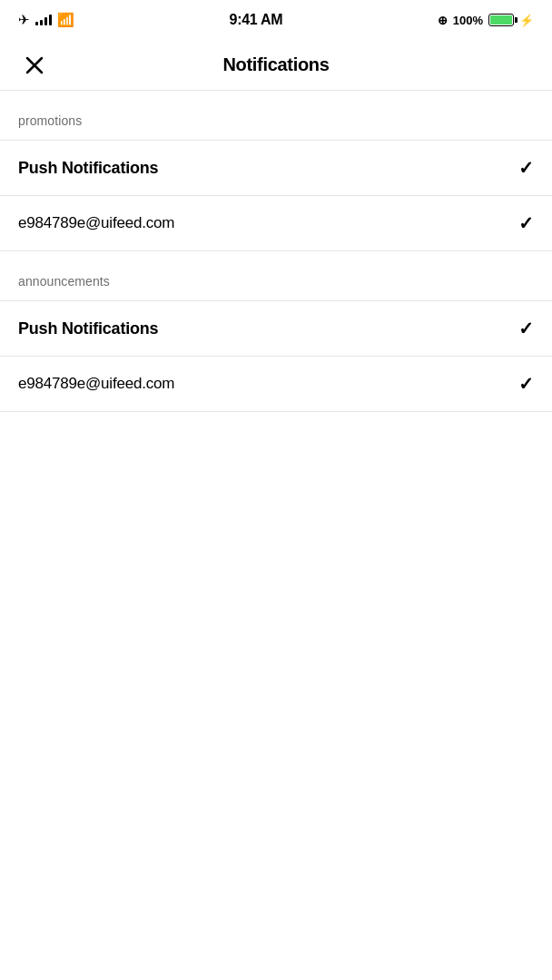 Image resolution: width=552 pixels, height=980 pixels. I want to click on battery-percent: 100%, so click(468, 20).